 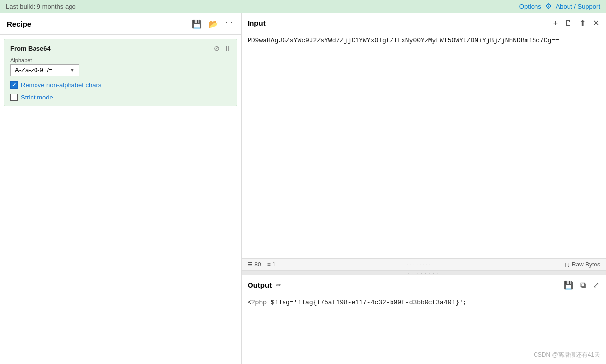 What do you see at coordinates (120, 48) in the screenshot?
I see `from-base64-header: From Base64 ⊘ ⏸` at bounding box center [120, 48].